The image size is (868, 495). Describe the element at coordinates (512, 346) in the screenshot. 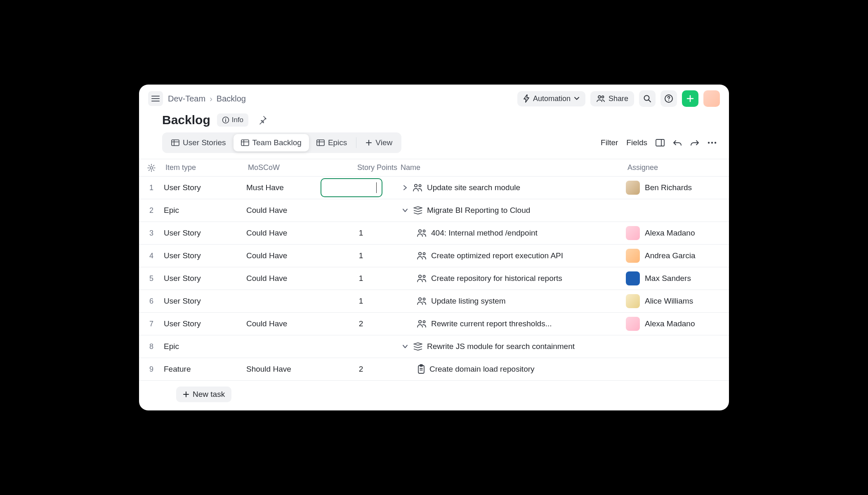

I see `cell-name: Rewrite JS module for search containment` at that location.